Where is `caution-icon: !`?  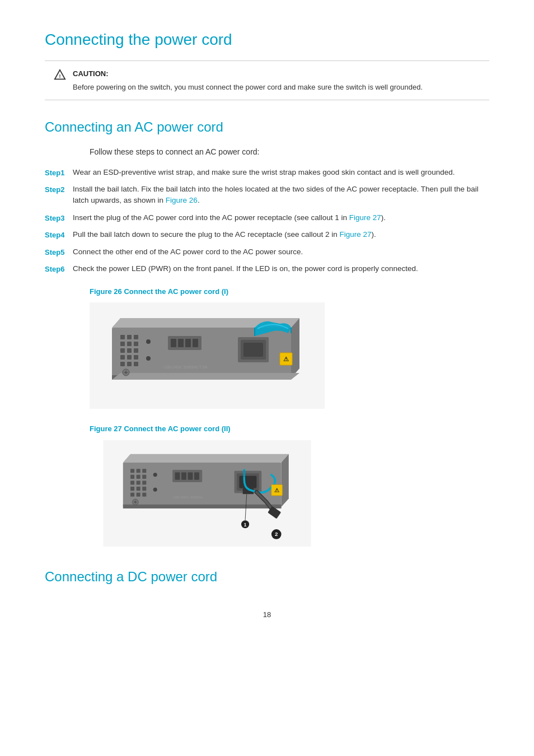 caution-icon: ! is located at coordinates (60, 75).